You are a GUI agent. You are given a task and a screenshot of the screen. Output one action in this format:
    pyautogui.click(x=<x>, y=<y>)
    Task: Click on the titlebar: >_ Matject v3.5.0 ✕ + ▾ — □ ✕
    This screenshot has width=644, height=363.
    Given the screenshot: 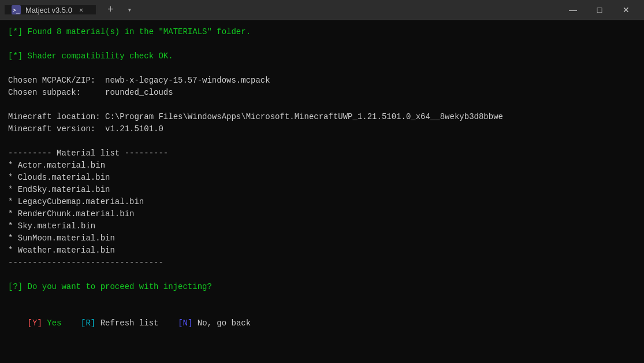 What is the action you would take?
    pyautogui.click(x=322, y=10)
    